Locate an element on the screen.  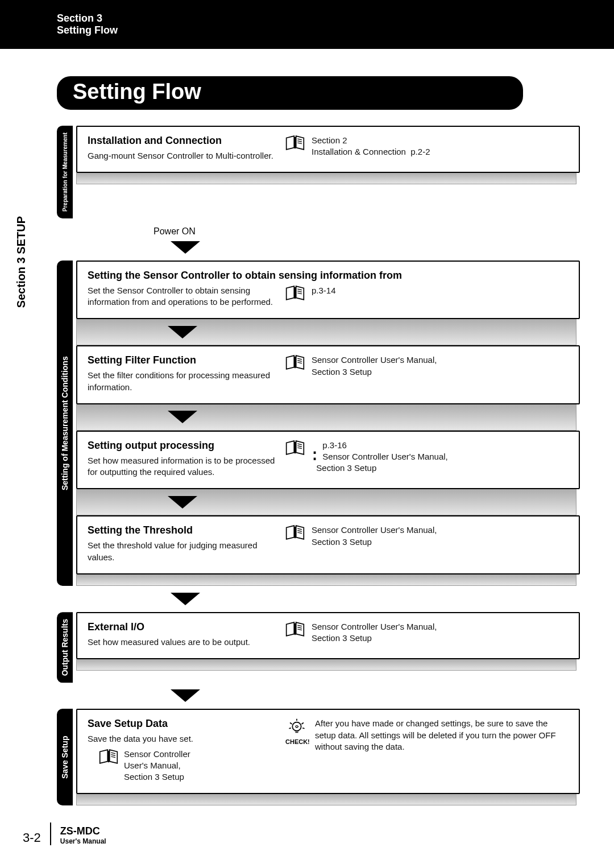
group-save: Save Setup Save Setup Data Save the data… is located at coordinates (318, 757).